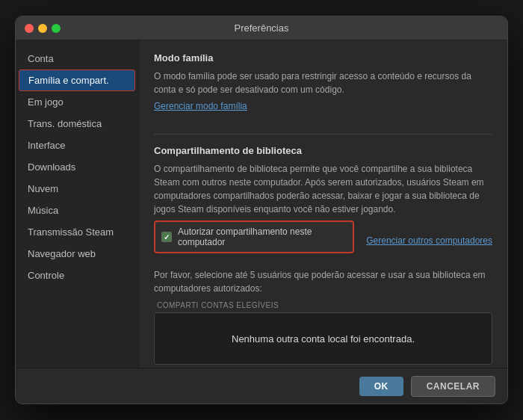 Image resolution: width=523 pixels, height=420 pixels. I want to click on window-title: Preferências, so click(262, 28).